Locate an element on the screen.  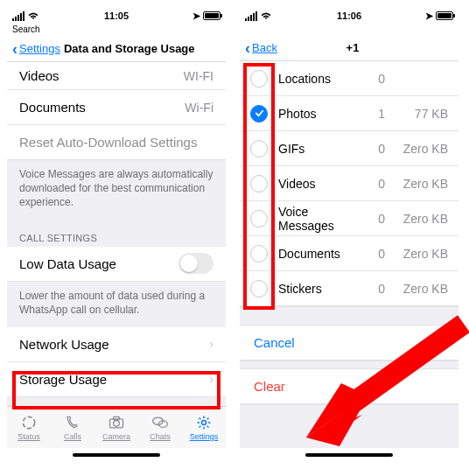
media-label: Documents is located at coordinates (318, 254).